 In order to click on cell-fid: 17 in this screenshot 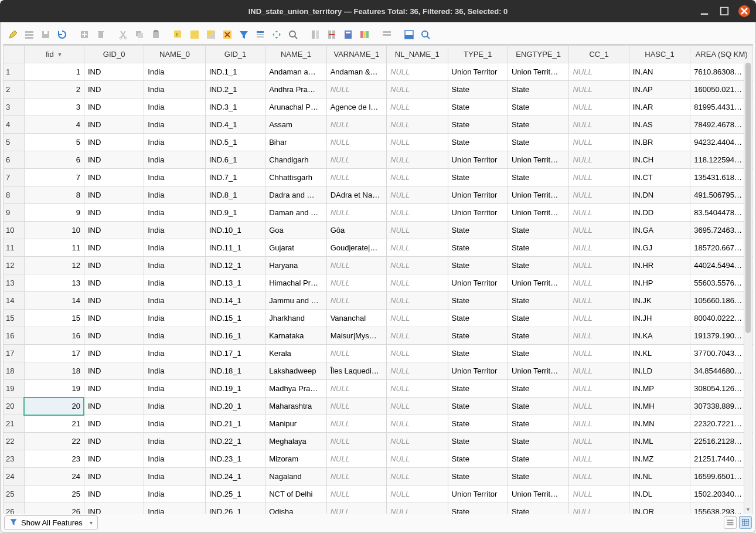, I will do `click(54, 354)`.